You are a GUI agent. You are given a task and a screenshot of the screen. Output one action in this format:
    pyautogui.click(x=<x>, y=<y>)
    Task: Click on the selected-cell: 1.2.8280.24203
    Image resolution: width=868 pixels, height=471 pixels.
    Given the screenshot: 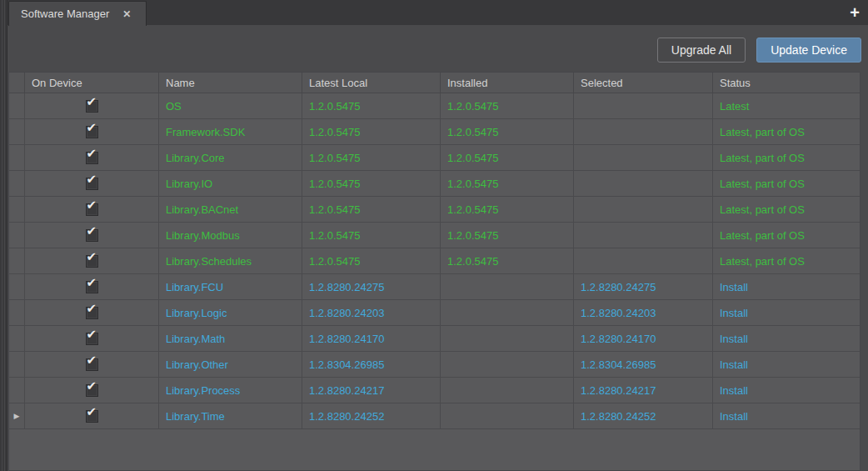 What is the action you would take?
    pyautogui.click(x=643, y=313)
    